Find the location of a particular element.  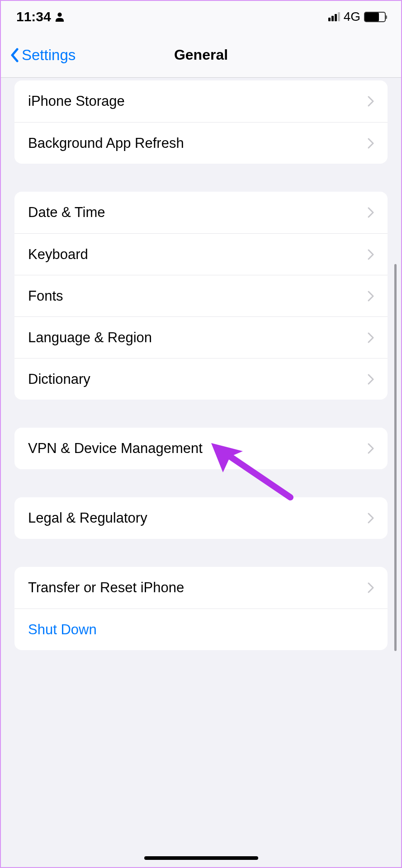

row-transfer-reset: Transfer or Reset iPhone is located at coordinates (201, 588).